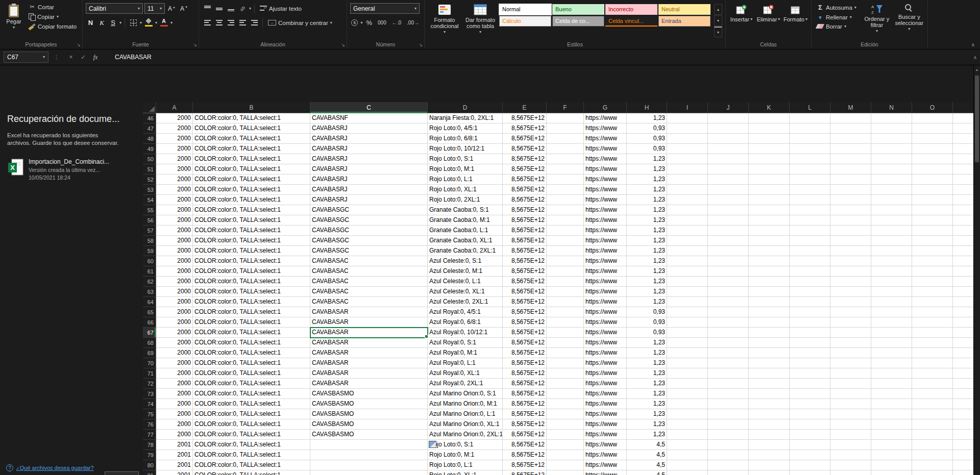 Image resolution: width=980 pixels, height=475 pixels. What do you see at coordinates (769, 282) in the screenshot?
I see `cell-K62` at bounding box center [769, 282].